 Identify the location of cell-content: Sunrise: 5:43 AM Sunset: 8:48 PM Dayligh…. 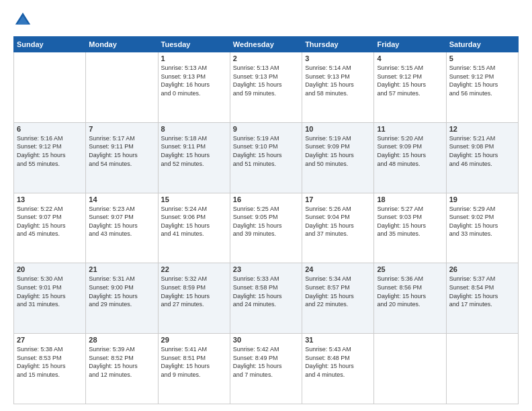
(338, 362).